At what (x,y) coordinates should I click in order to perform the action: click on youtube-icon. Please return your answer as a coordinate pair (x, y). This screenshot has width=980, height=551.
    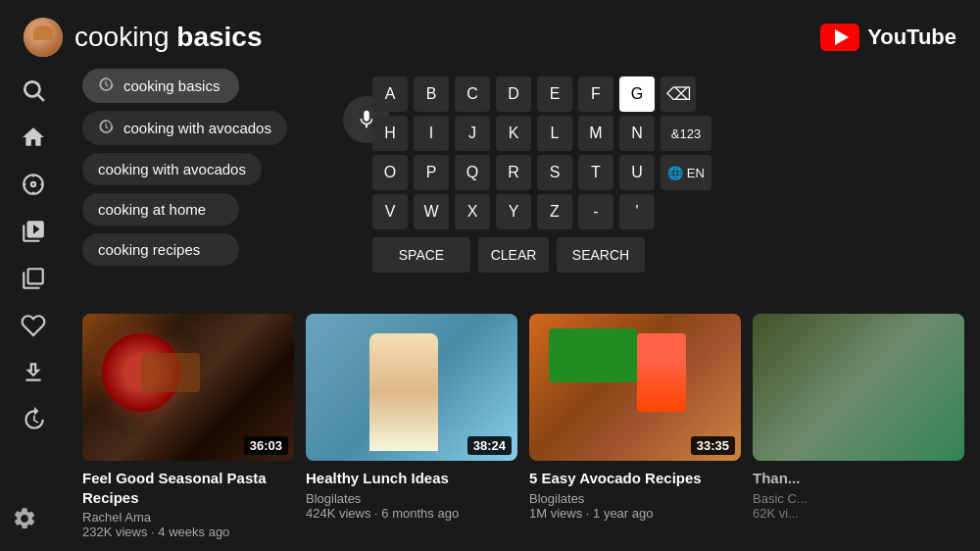
    Looking at the image, I should click on (840, 37).